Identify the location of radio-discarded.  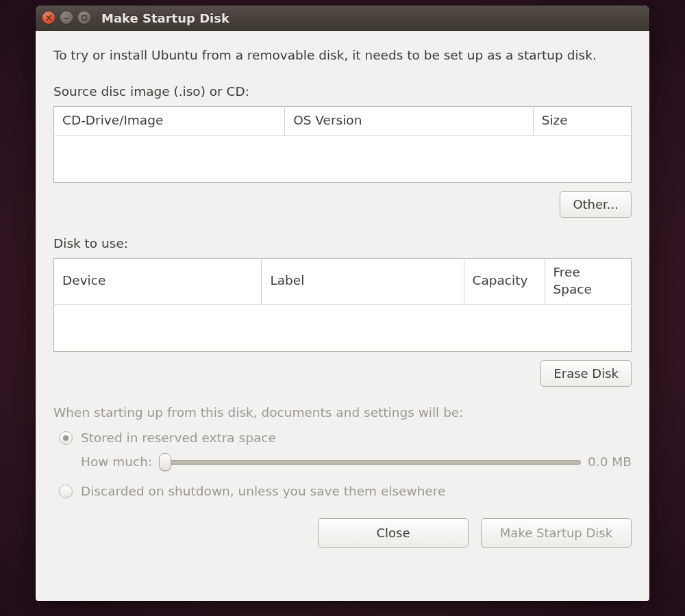
(66, 491).